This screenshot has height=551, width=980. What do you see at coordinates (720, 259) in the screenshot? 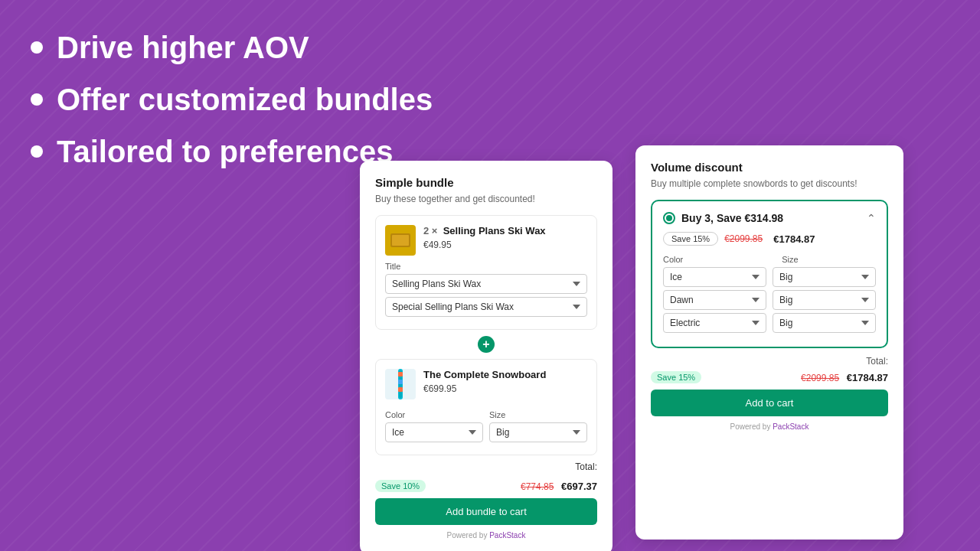
I see `color-col-label: Color` at bounding box center [720, 259].